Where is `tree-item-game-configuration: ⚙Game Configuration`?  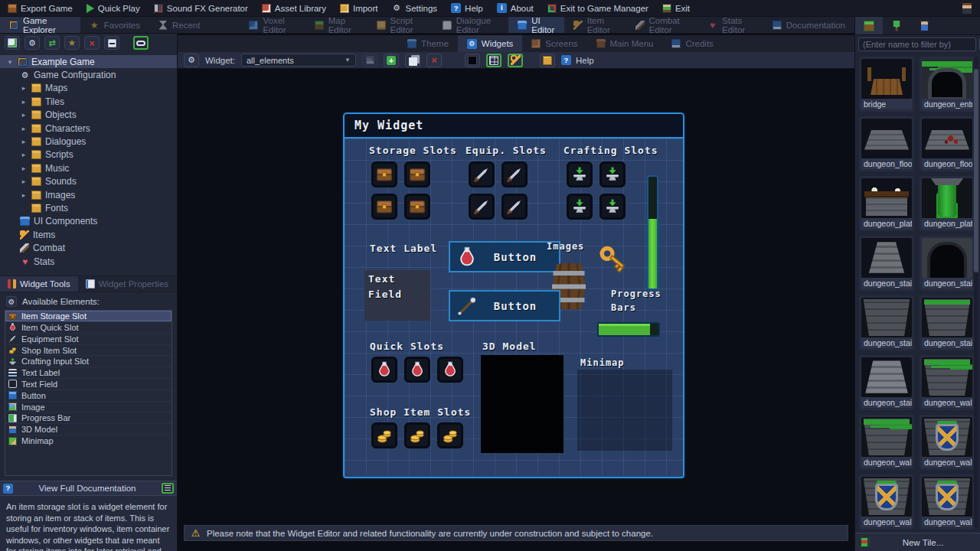
tree-item-game-configuration: ⚙Game Configuration is located at coordinates (89, 75).